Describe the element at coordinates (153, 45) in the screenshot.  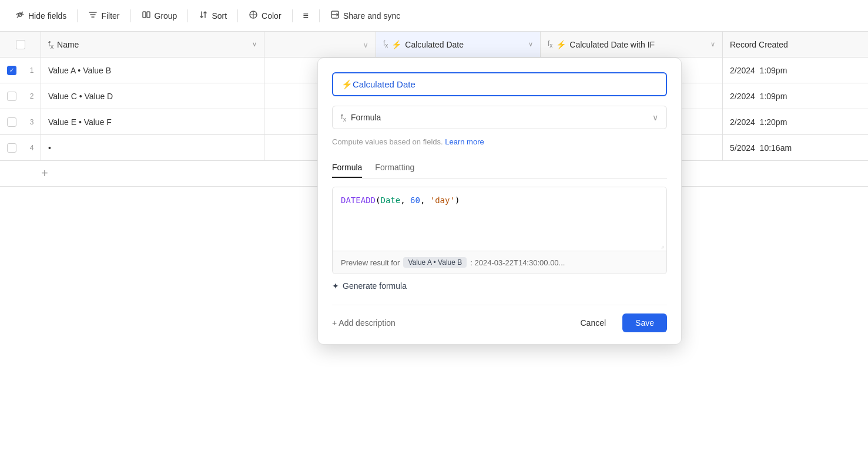
I see `col-name-header: fx Name ∨` at that location.